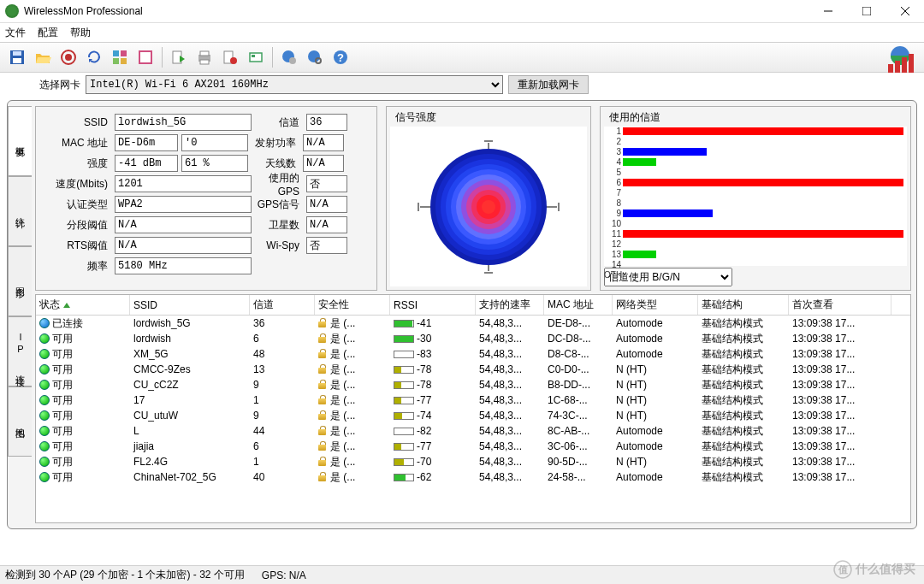  What do you see at coordinates (275, 144) in the screenshot?
I see `txpower-label: 发射功率` at bounding box center [275, 144].